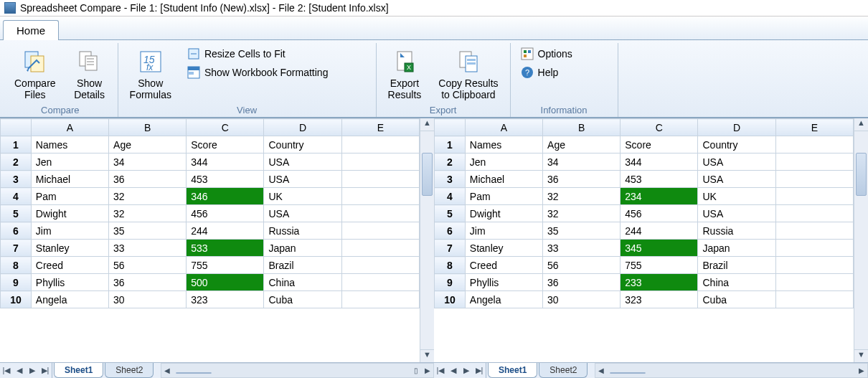 The image size is (868, 378). I want to click on scrollbar-horizontal-left: ◀ ▯ ▶, so click(297, 370).